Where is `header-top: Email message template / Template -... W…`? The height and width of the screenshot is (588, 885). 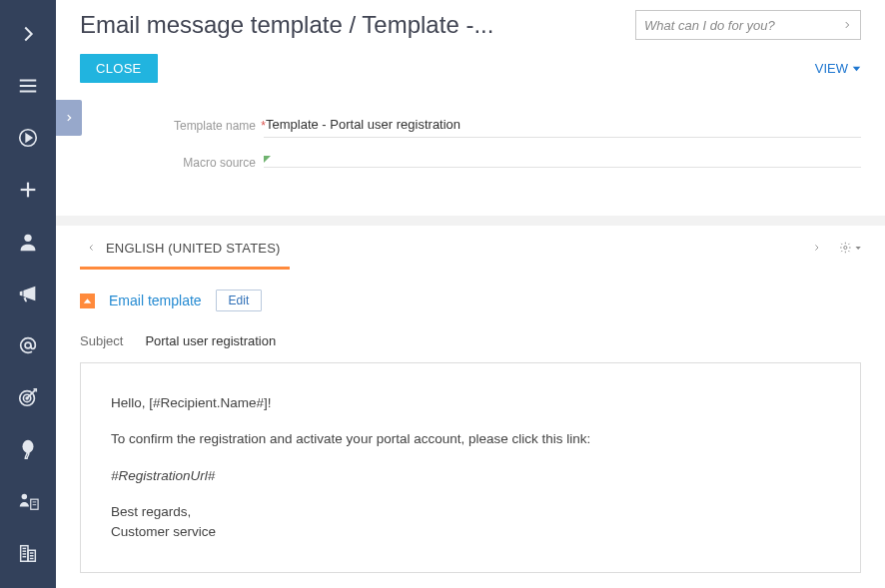
header-top: Email message template / Template -... W… is located at coordinates (470, 25).